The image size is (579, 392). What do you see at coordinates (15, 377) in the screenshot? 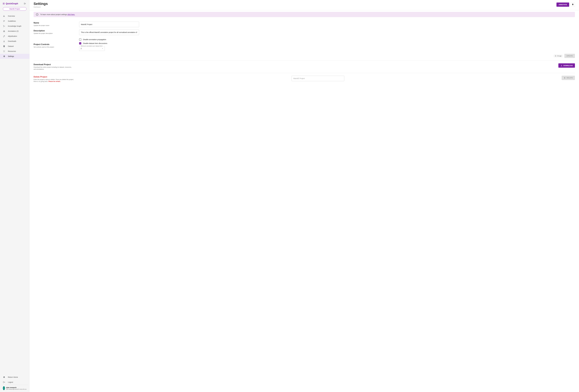
I see `sidebar-item-return-home: Return Home` at bounding box center [15, 377].